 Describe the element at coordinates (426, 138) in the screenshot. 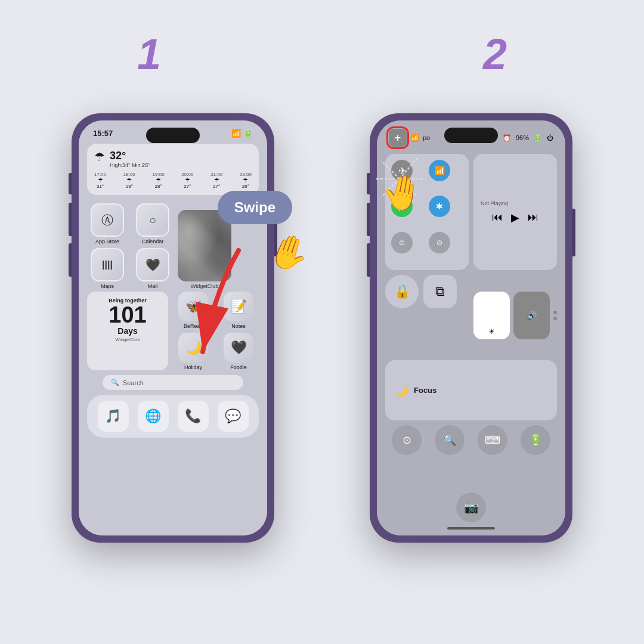

I see `carrier-text: po` at that location.